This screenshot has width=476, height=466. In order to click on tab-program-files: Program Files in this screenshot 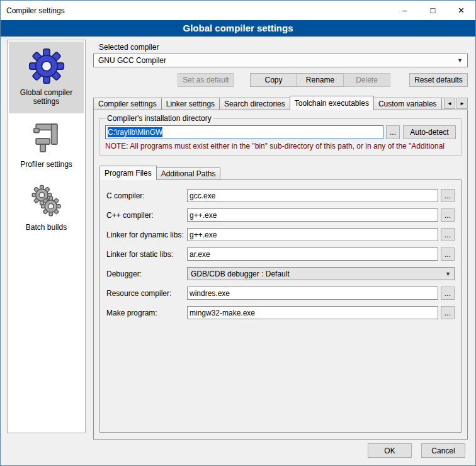, I will do `click(128, 173)`.